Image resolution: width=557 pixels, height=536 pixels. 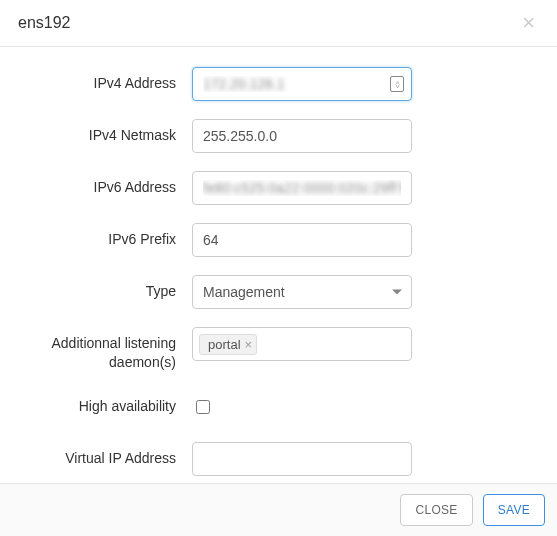 I want to click on select-type, so click(x=302, y=292).